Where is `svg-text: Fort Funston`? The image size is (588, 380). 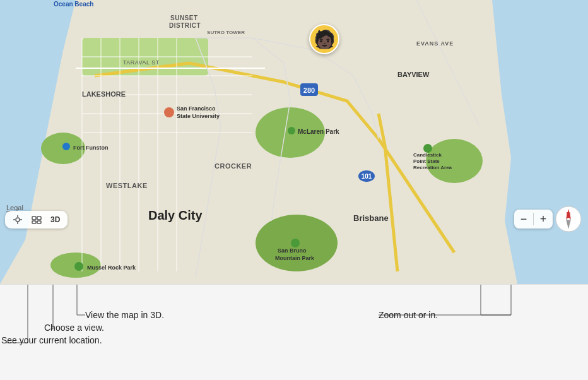 svg-text: Fort Funston is located at coordinates (91, 148).